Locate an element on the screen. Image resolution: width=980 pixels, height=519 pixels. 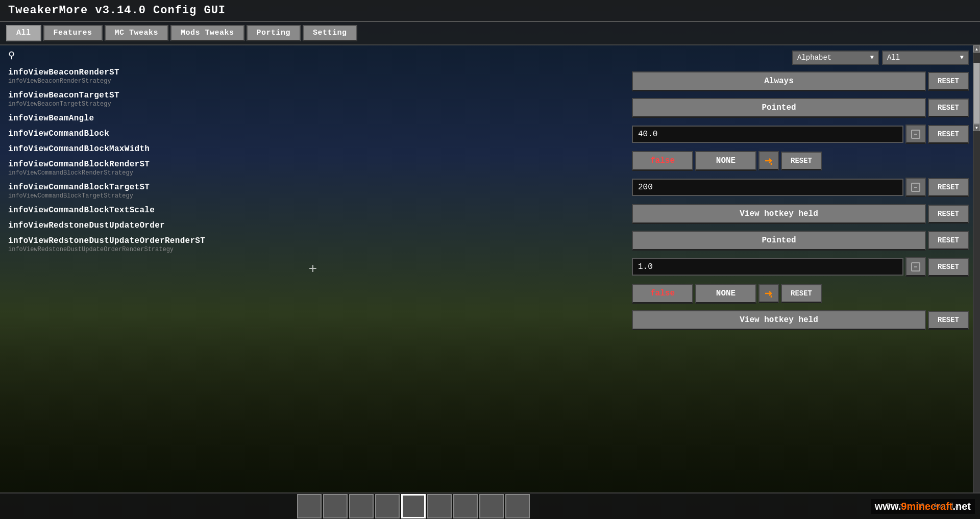
reset-button-8: RESET is located at coordinates (948, 267).